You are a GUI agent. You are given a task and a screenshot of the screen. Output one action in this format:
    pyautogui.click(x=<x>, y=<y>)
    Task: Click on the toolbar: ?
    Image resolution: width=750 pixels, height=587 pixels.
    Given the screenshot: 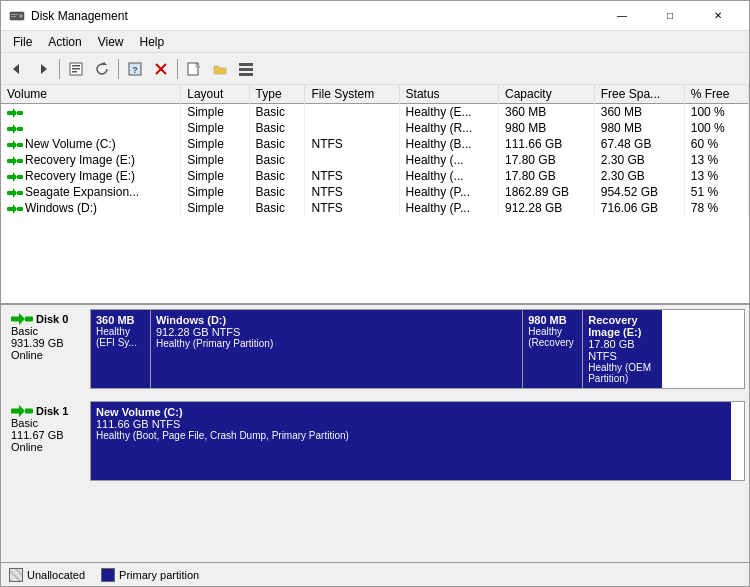 What is the action you would take?
    pyautogui.click(x=375, y=69)
    